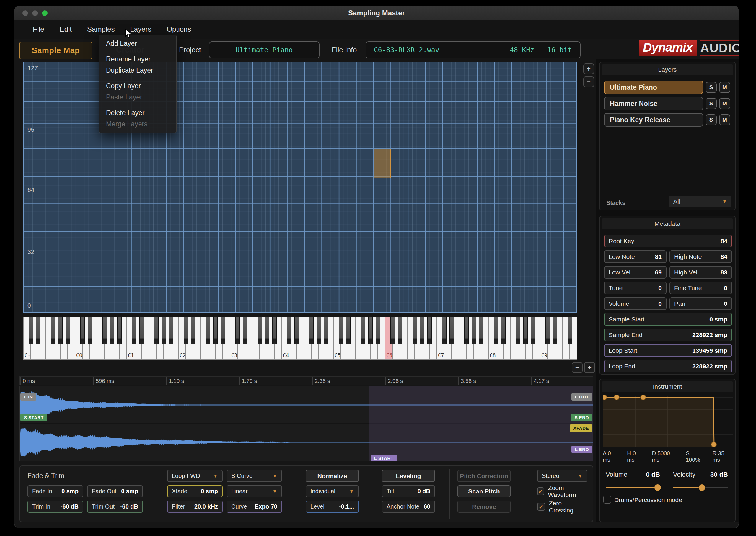 This screenshot has height=536, width=756. What do you see at coordinates (195, 476) in the screenshot?
I see `loop-fwd-dropdown: Loop FWD▼` at bounding box center [195, 476].